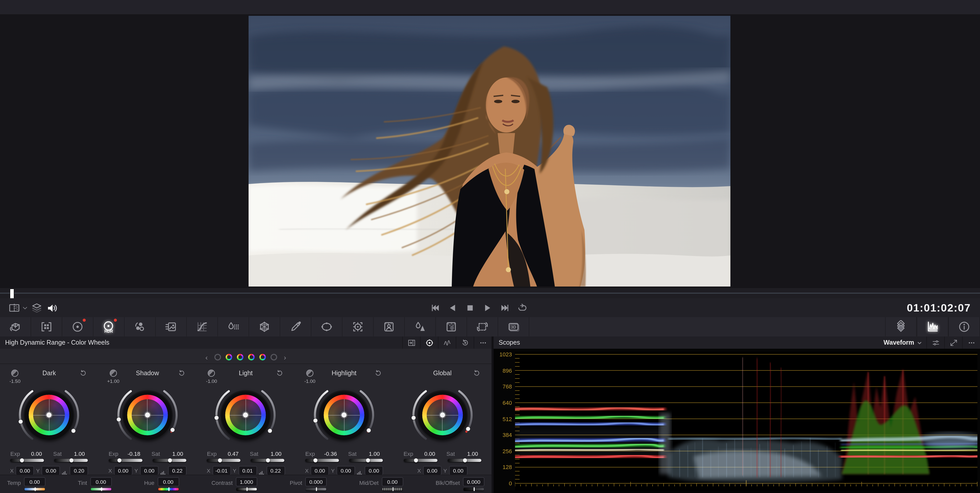 The image size is (980, 493). What do you see at coordinates (420, 327) in the screenshot?
I see `blur-icon` at bounding box center [420, 327].